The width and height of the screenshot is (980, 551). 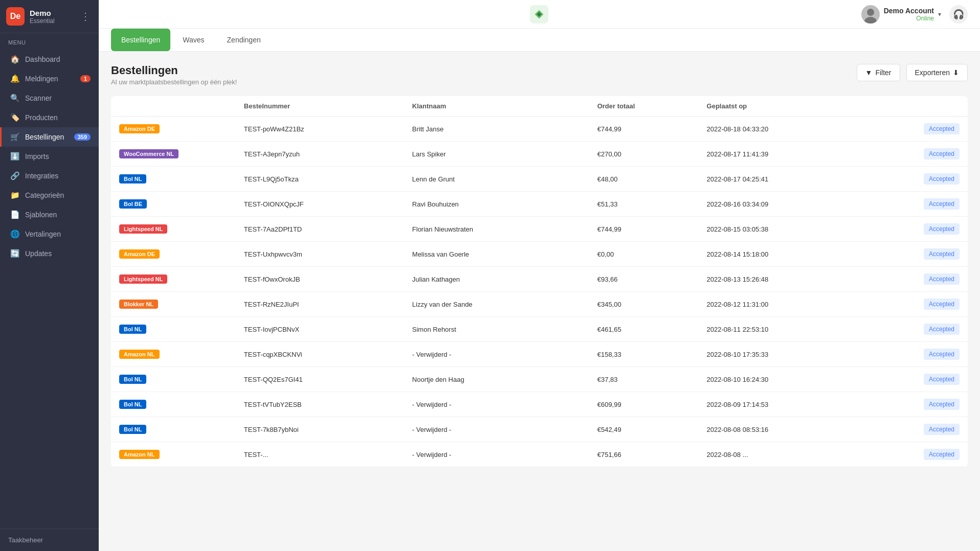 What do you see at coordinates (539, 405) in the screenshot?
I see `table-row: Bol NL TEST-tVTubY2ESB - Verwijderd - €6…` at bounding box center [539, 405].